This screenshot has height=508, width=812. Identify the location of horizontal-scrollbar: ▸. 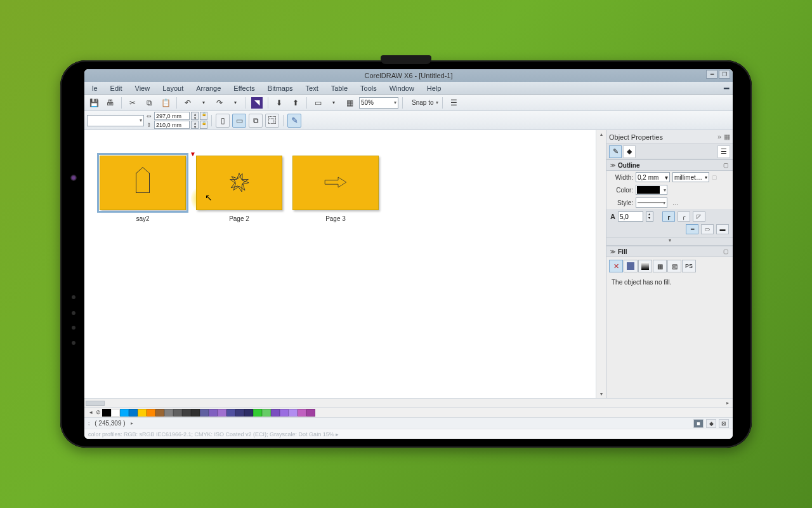
(409, 403).